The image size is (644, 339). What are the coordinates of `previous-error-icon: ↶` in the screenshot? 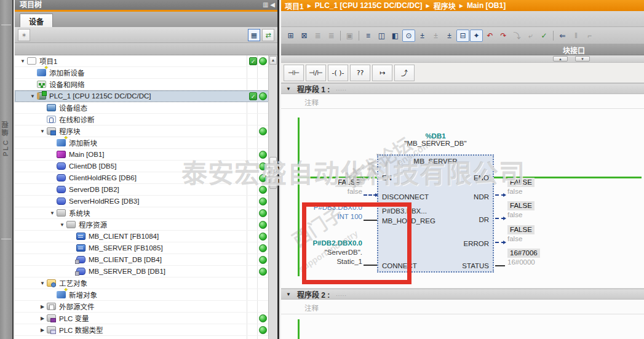 It's located at (490, 36).